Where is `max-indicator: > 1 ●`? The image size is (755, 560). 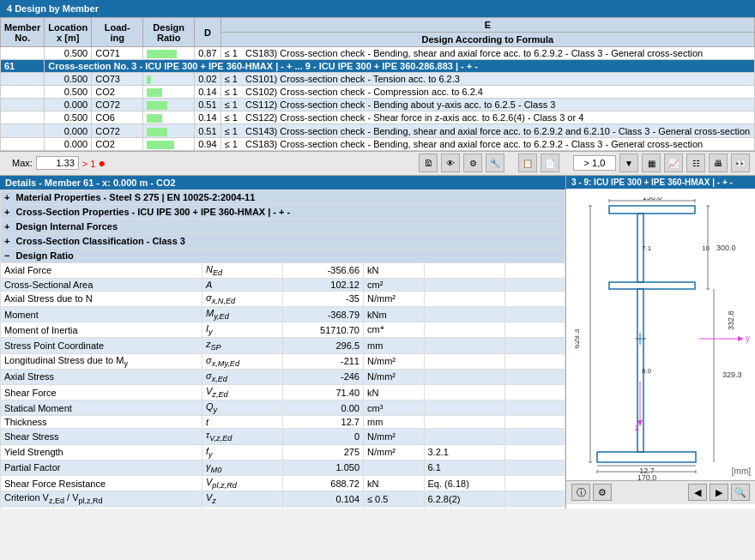 max-indicator: > 1 ● is located at coordinates (94, 163).